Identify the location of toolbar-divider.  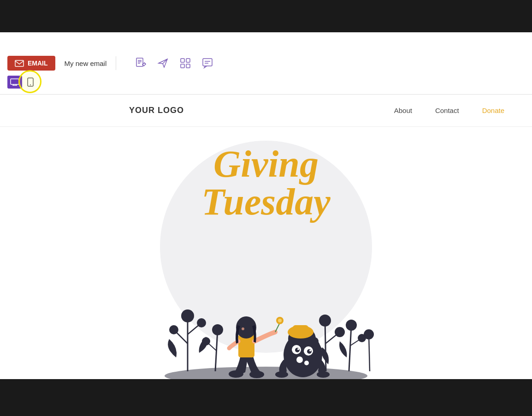
(116, 63).